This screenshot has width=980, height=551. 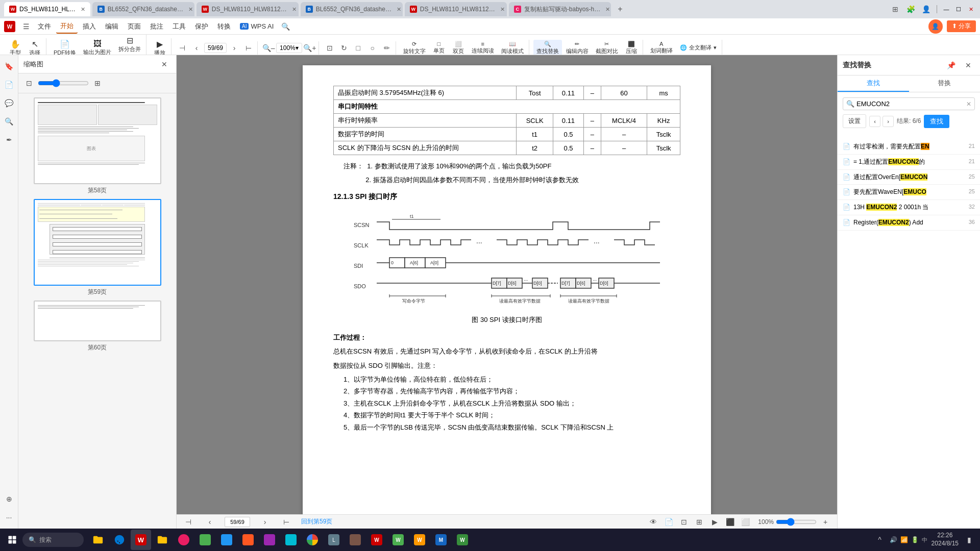 What do you see at coordinates (248, 540) in the screenshot?
I see `taskbar-app-8-icon` at bounding box center [248, 540].